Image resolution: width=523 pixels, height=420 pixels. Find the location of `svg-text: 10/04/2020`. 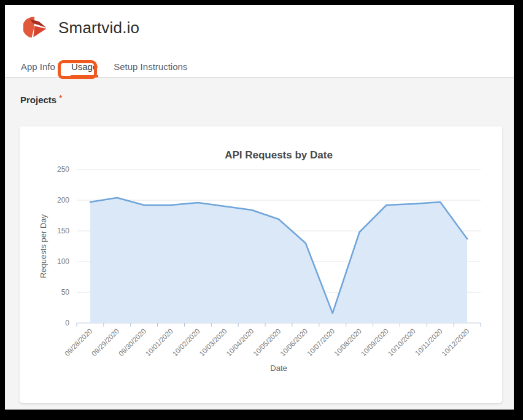

svg-text: 10/04/2020 is located at coordinates (239, 343).